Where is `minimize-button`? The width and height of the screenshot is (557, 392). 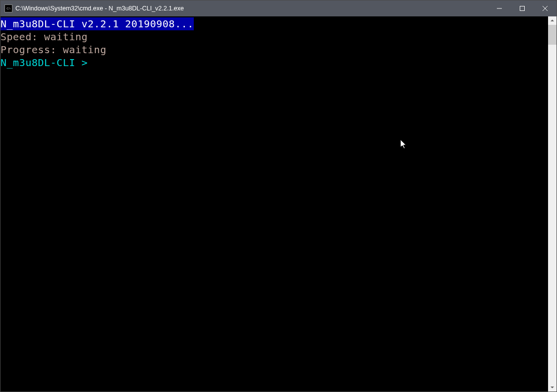
minimize-button is located at coordinates (499, 8).